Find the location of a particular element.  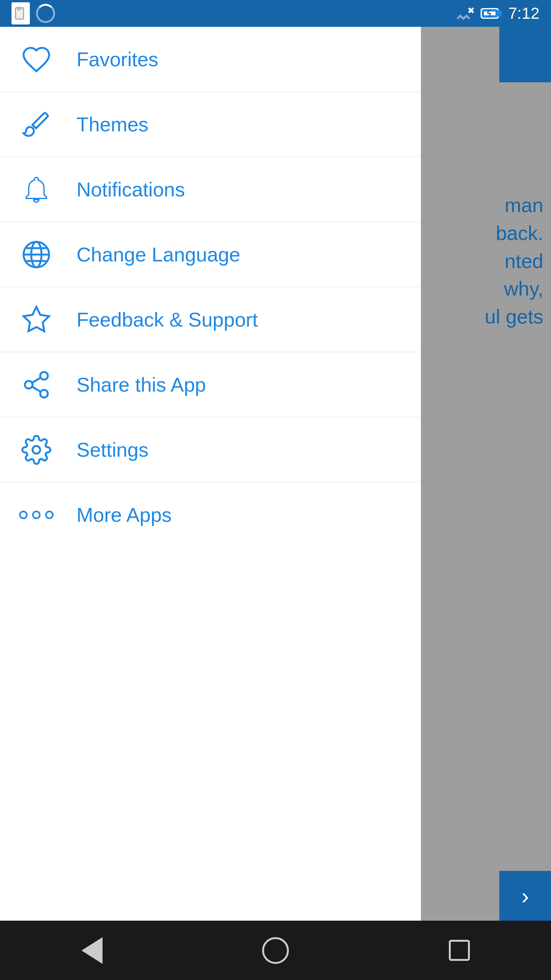

loading-icon is located at coordinates (46, 13).